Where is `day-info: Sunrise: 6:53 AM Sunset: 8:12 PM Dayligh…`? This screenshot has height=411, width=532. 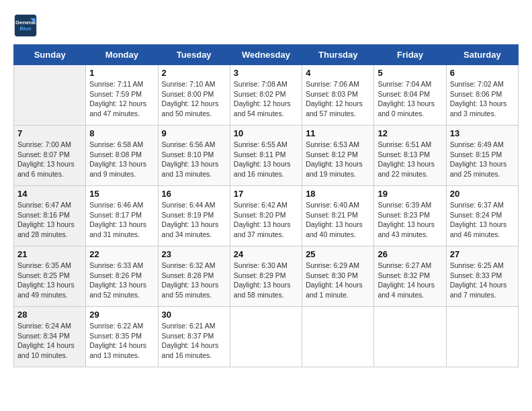 day-info: Sunrise: 6:53 AM Sunset: 8:12 PM Dayligh… is located at coordinates (338, 160).